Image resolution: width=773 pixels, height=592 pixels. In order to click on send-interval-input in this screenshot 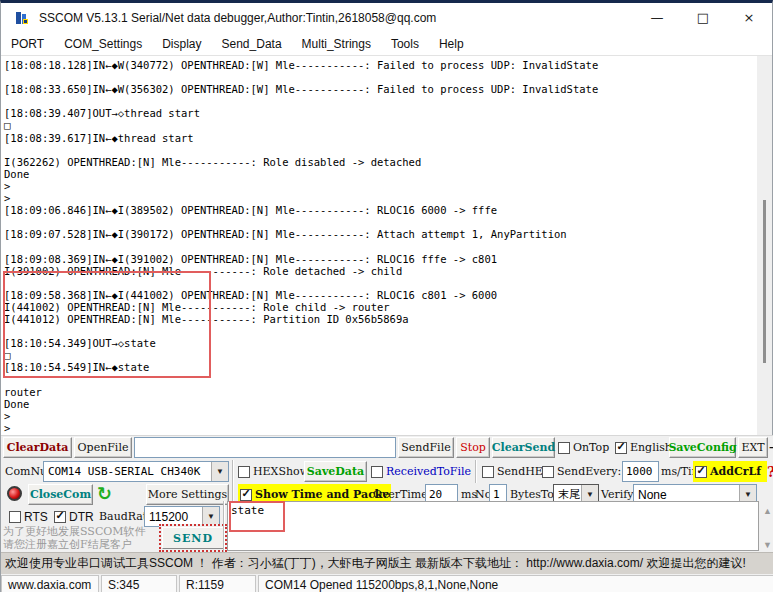, I will do `click(640, 472)`.